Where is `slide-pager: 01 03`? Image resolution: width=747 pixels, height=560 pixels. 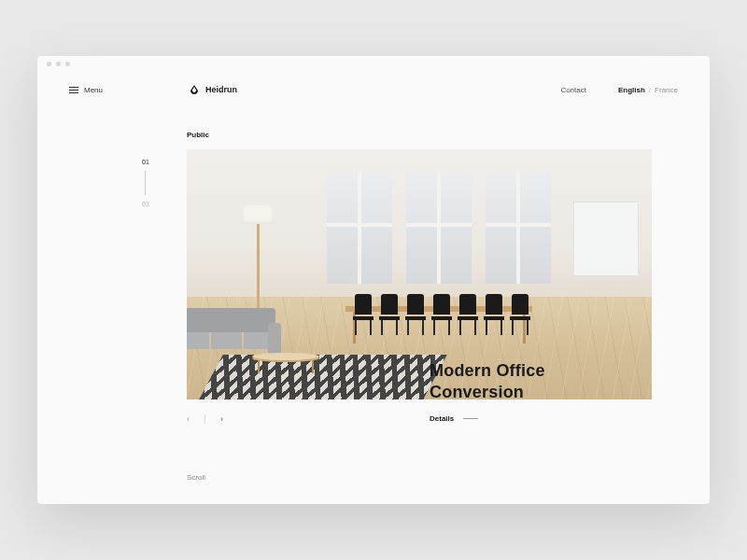
slide-pager: 01 03 is located at coordinates (146, 183).